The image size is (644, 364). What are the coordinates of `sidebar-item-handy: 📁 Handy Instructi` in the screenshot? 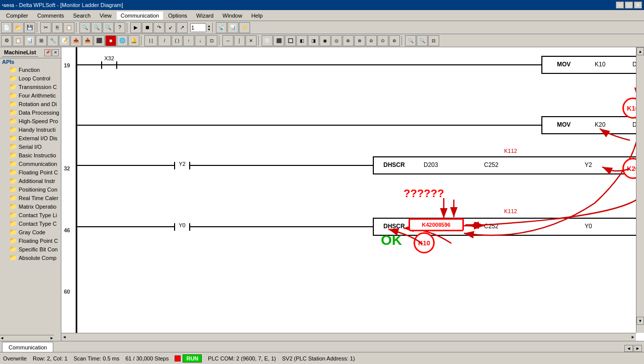 It's located at (30, 130).